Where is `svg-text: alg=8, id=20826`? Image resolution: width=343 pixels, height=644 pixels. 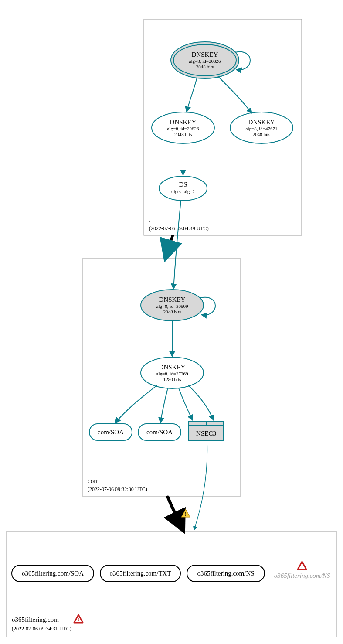 svg-text: alg=8, id=20826 is located at coordinates (183, 129).